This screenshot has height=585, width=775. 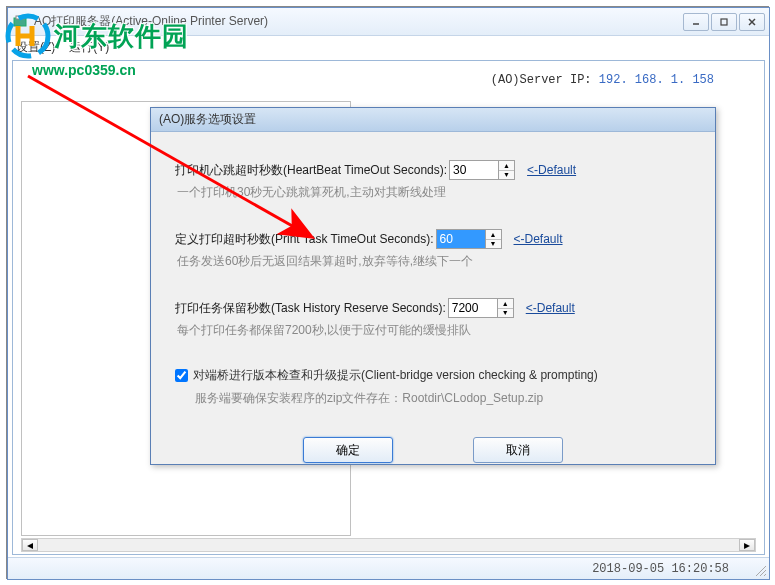 I want to click on heartbeat-hint: 一个打印机30秒无心跳就算死机,主动对其断线处理, so click(x=434, y=192).